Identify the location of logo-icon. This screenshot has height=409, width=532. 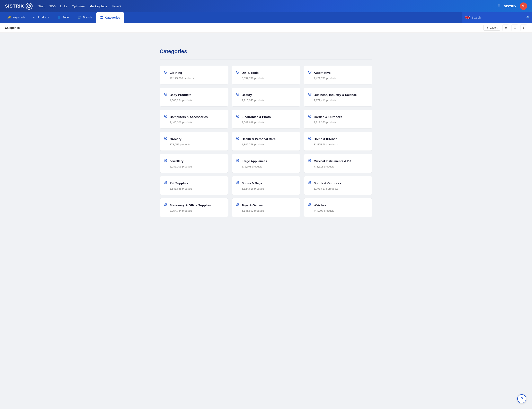
(29, 6).